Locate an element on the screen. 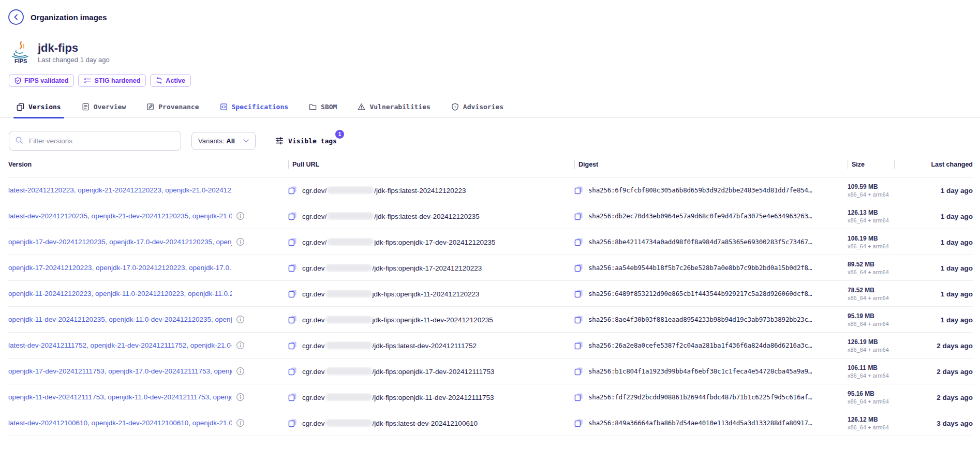  version-link: latest-dev-202412120235, openjdk-21-dev-… is located at coordinates (120, 216).